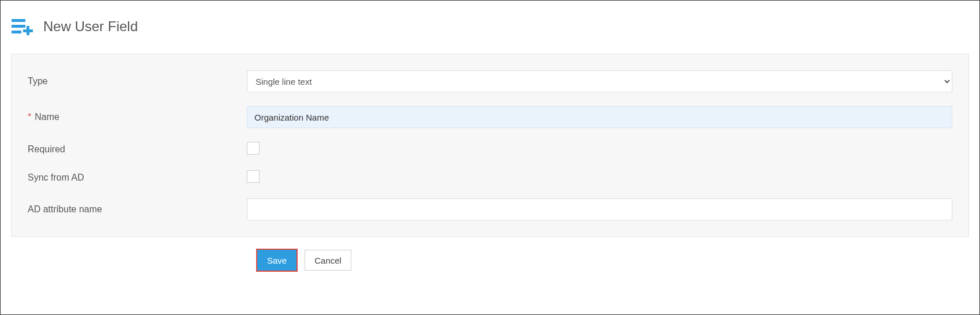  Describe the element at coordinates (137, 178) in the screenshot. I see `sync-from-ad-label: Sync from AD` at that location.